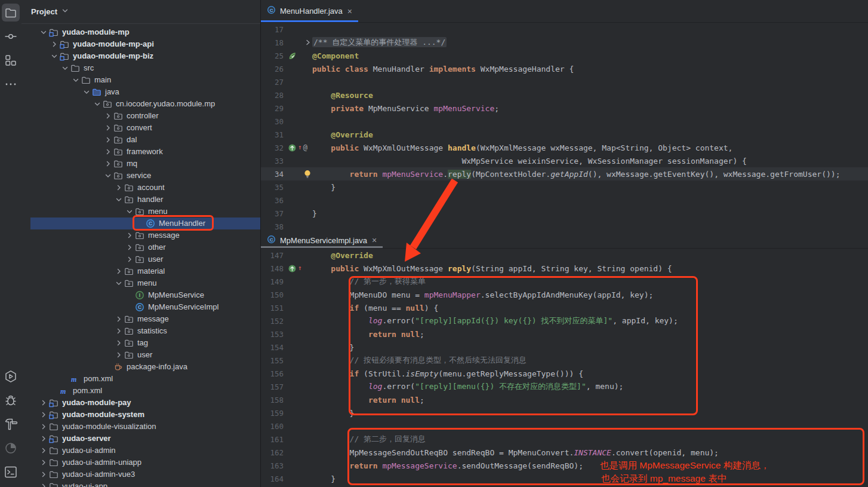 This screenshot has width=868, height=487. Describe the element at coordinates (146, 200) in the screenshot. I see `tree-item-handler: handler` at that location.